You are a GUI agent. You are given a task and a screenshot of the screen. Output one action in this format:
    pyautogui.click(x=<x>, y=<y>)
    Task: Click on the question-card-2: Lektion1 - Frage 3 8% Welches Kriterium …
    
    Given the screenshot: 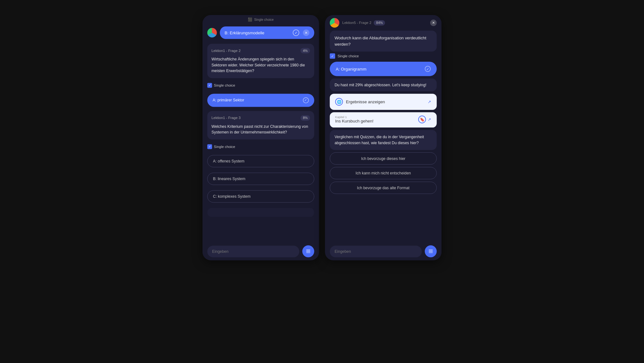 What is the action you would take?
    pyautogui.click(x=261, y=125)
    